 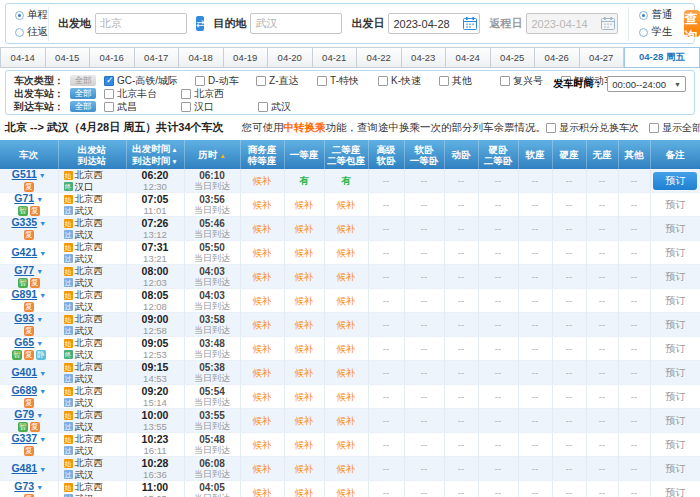 What do you see at coordinates (112, 58) in the screenshot?
I see `date-tab: 04-16` at bounding box center [112, 58].